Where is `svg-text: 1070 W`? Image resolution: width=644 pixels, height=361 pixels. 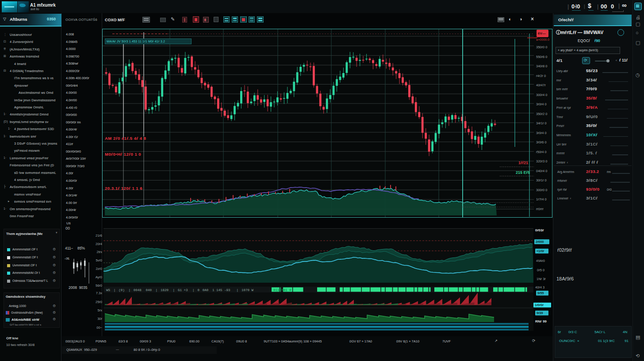 svg-text: 1070 W is located at coordinates (248, 290).